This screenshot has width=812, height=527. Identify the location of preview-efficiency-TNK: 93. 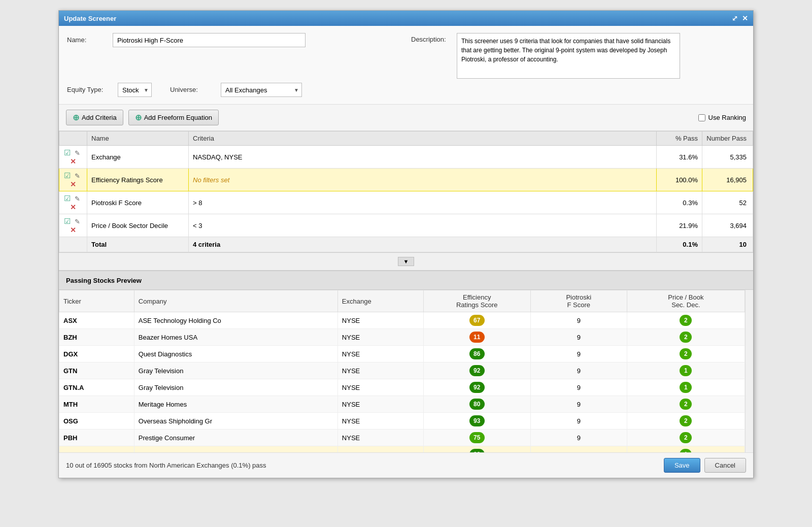
(477, 450).